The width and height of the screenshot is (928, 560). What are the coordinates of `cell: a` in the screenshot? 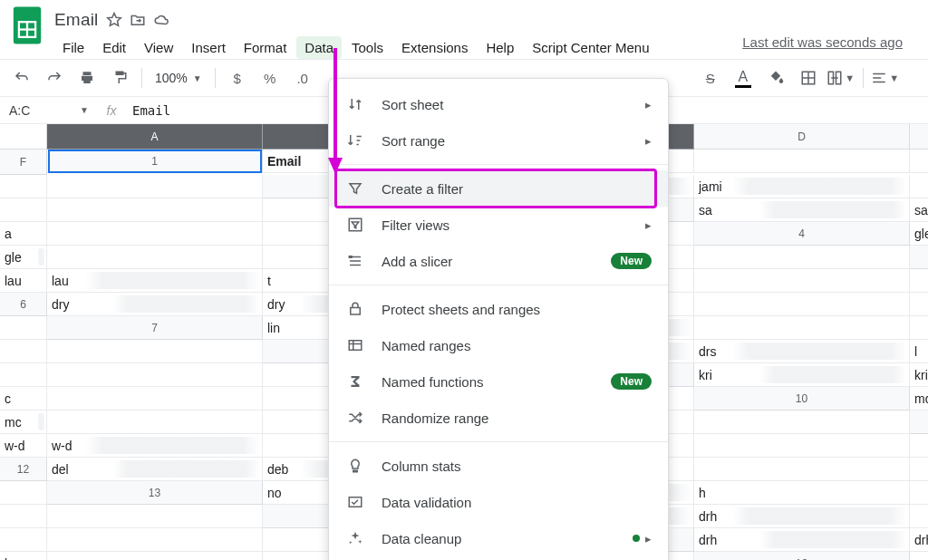 It's located at (24, 234).